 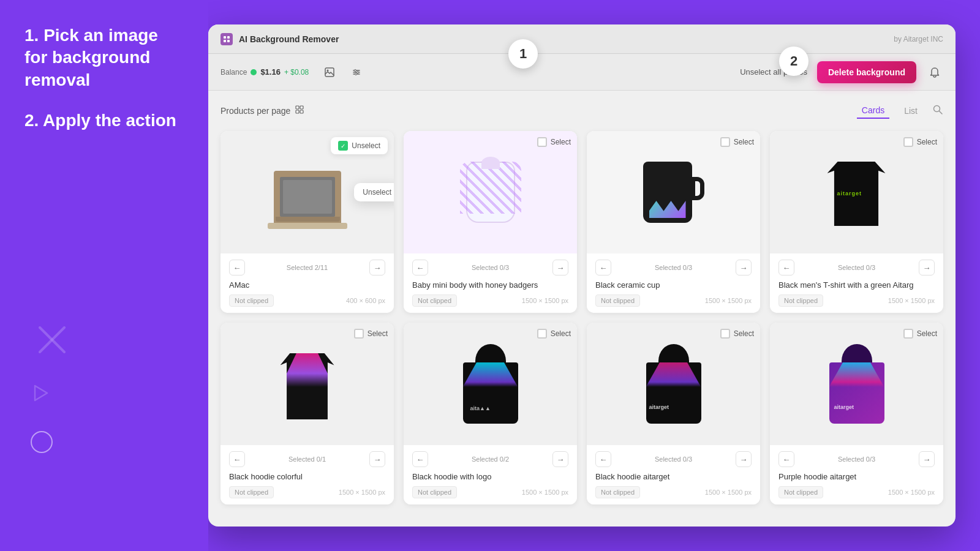 I want to click on gallery-icon-btn, so click(x=330, y=72).